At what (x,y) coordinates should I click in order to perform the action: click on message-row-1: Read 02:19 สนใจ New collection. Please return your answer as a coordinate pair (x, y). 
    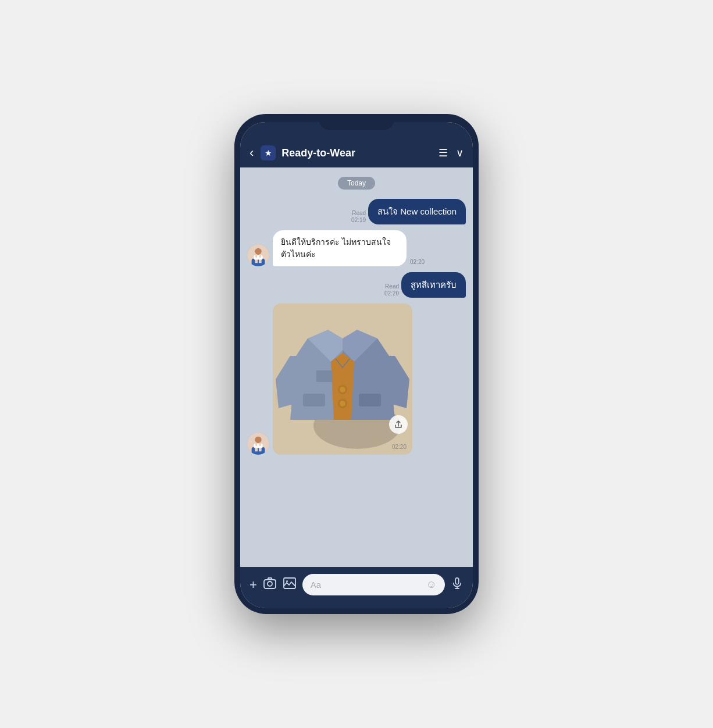
    Looking at the image, I should click on (356, 212).